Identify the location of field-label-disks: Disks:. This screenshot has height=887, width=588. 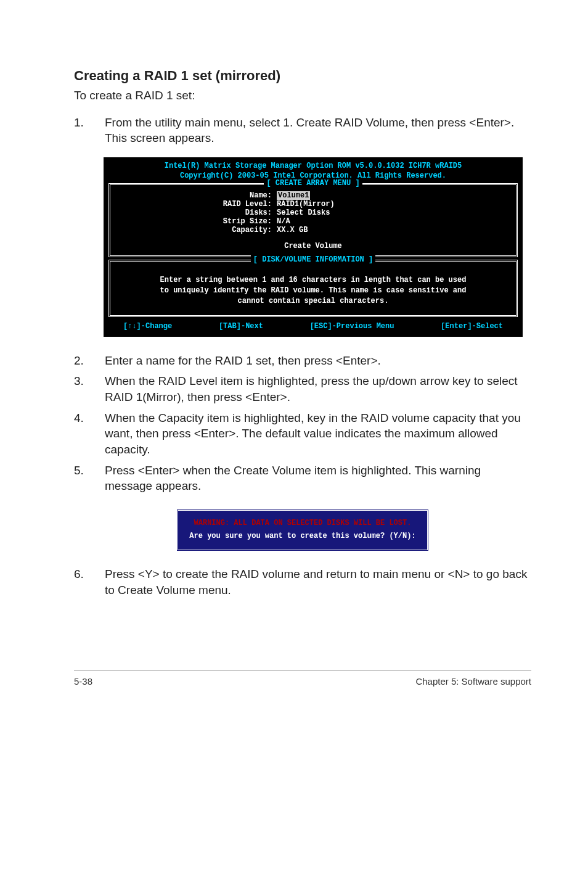
(197, 213).